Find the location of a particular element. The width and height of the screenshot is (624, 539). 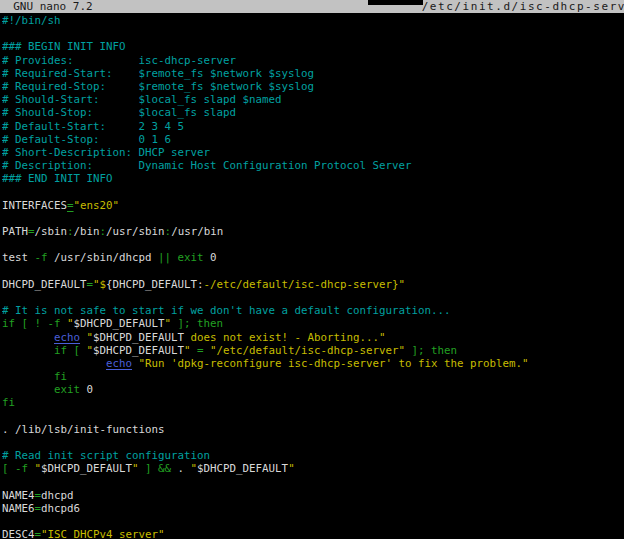

code-line: # Default-Stop: 0 1 6 is located at coordinates (313, 140).